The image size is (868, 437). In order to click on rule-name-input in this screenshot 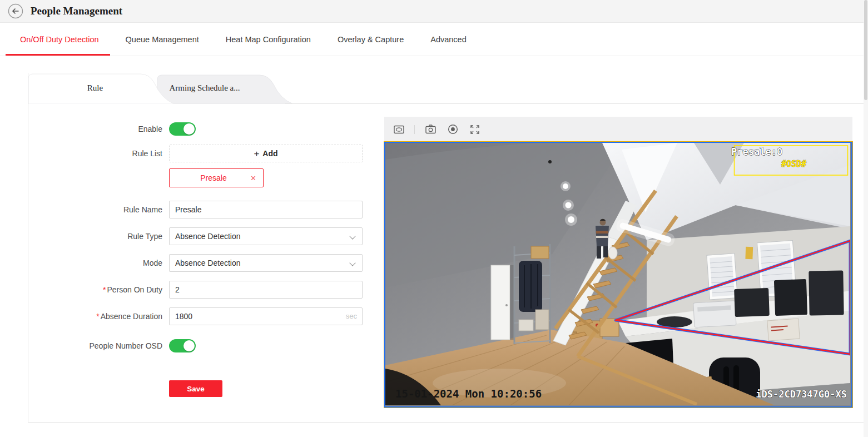, I will do `click(266, 210)`.